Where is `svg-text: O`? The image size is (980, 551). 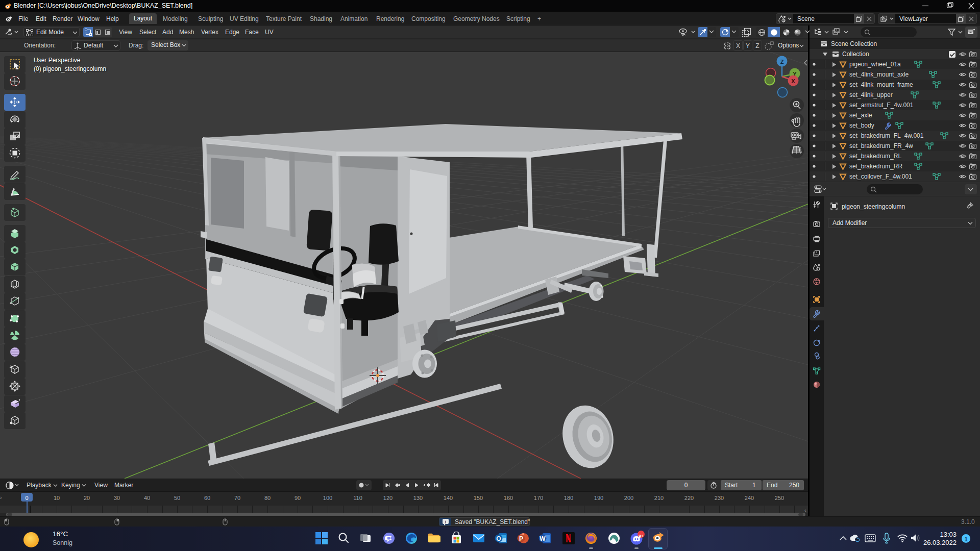 svg-text: O is located at coordinates (498, 539).